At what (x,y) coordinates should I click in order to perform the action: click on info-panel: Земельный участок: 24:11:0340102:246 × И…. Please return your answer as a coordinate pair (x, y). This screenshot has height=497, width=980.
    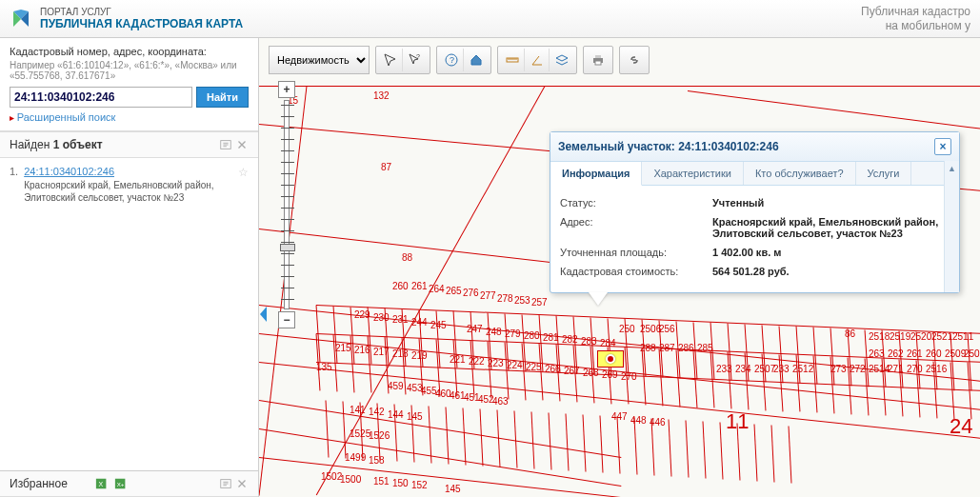
    Looking at the image, I should click on (754, 212).